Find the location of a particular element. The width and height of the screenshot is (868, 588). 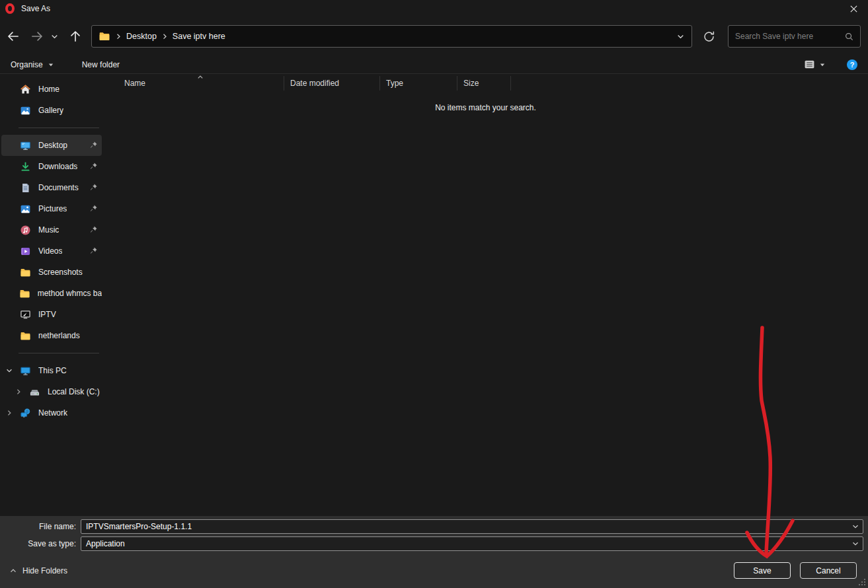

network-icon is located at coordinates (25, 414).